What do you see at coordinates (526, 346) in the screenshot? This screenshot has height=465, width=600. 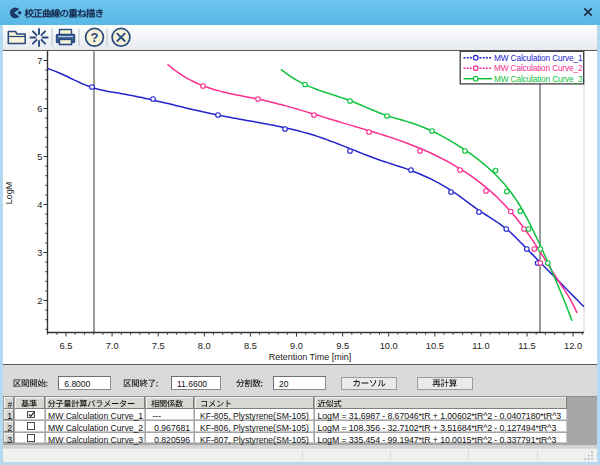 I see `svg-text: 11.5` at bounding box center [526, 346].